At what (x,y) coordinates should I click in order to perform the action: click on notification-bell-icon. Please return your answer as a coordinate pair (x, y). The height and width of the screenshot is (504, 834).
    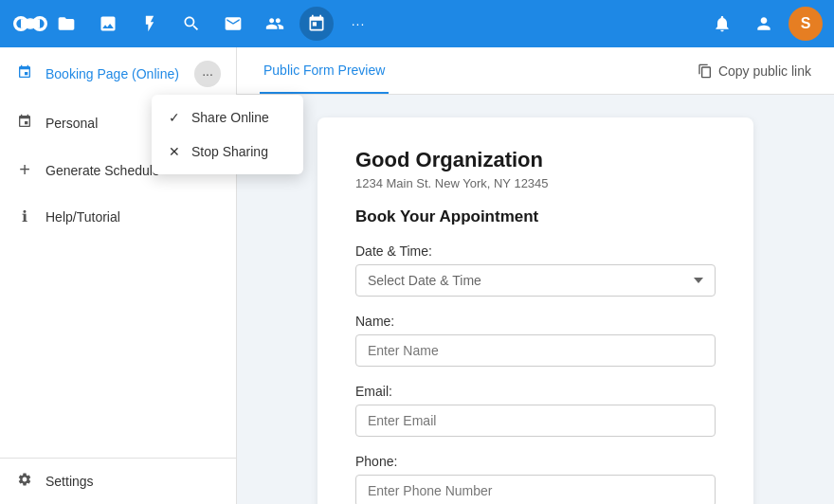
    Looking at the image, I should click on (722, 24).